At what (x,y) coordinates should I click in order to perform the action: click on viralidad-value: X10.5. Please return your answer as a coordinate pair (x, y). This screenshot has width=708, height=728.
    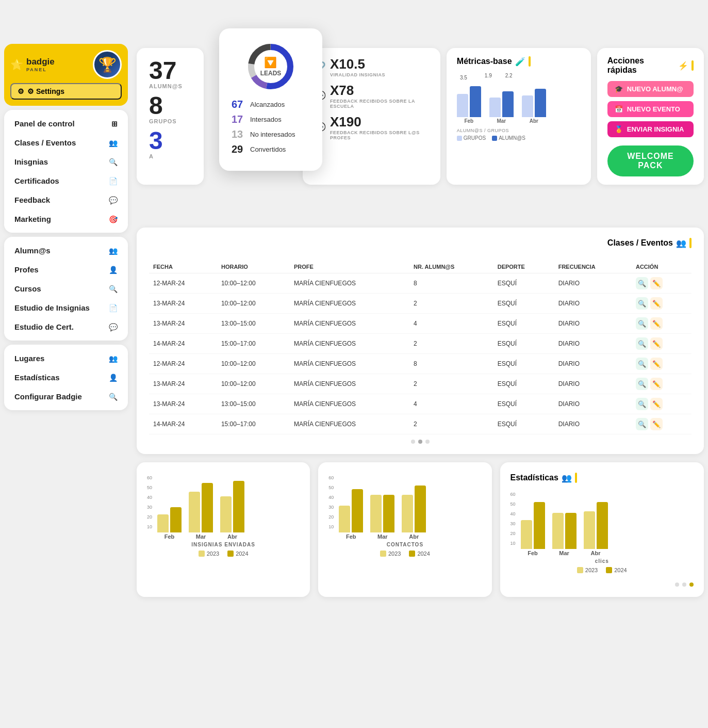
    Looking at the image, I should click on (358, 64).